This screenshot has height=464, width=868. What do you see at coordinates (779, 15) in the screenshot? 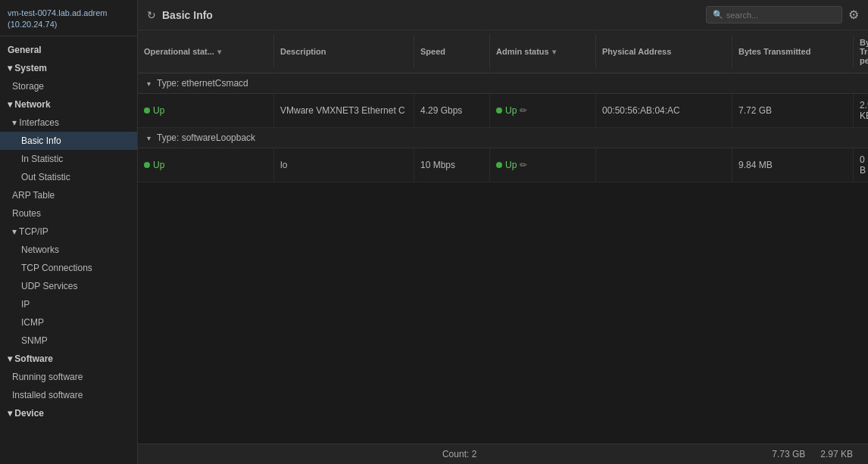
I see `search-input` at bounding box center [779, 15].